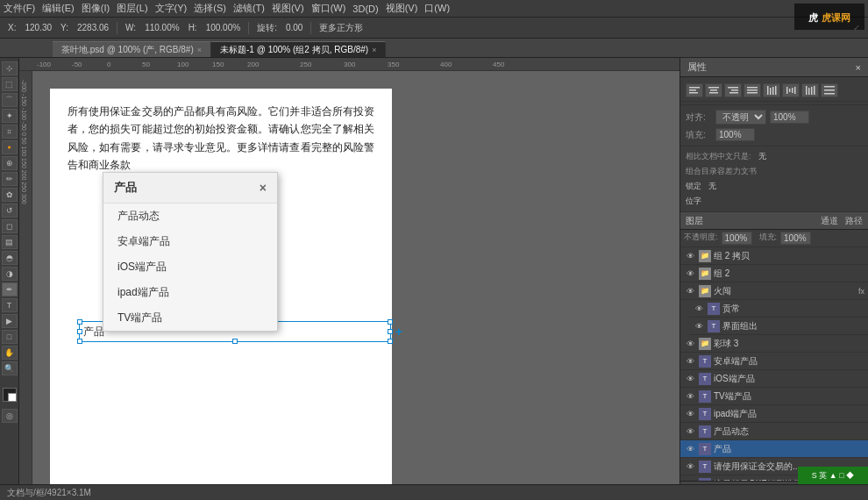 The width and height of the screenshot is (868, 500). Describe the element at coordinates (741, 118) in the screenshot. I see `blend-select: 不透明` at that location.